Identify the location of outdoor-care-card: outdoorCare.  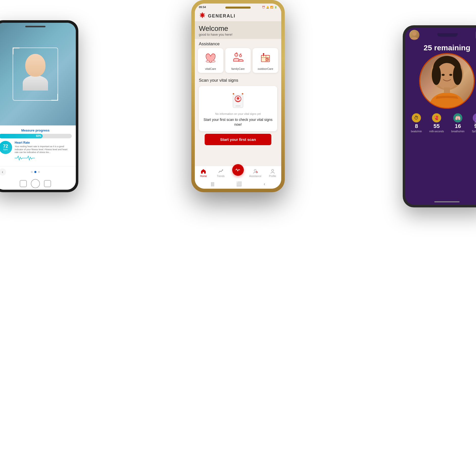
(265, 60).